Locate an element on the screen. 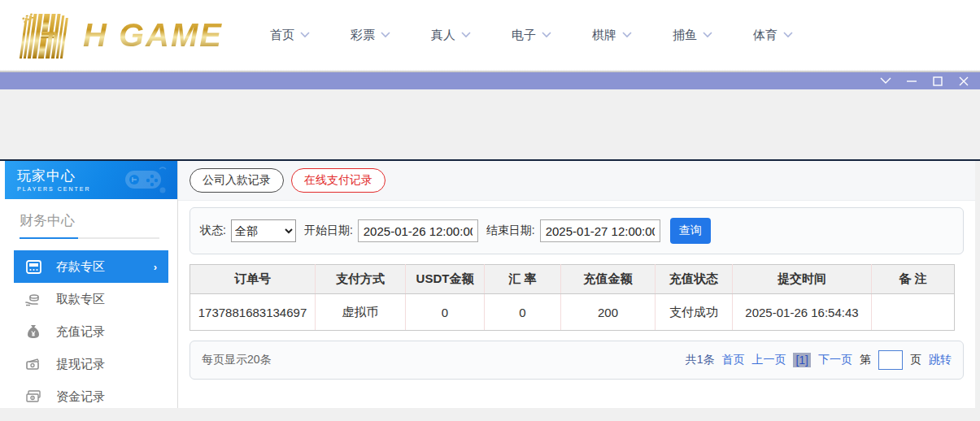 The image size is (980, 421). current-page-badge: [1] is located at coordinates (802, 360).